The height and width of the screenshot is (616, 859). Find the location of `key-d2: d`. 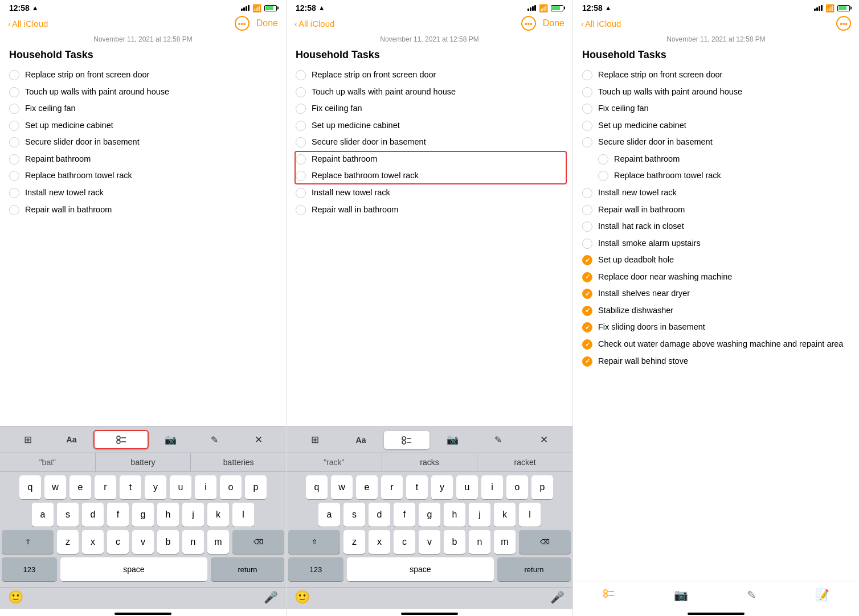

key-d2: d is located at coordinates (379, 515).